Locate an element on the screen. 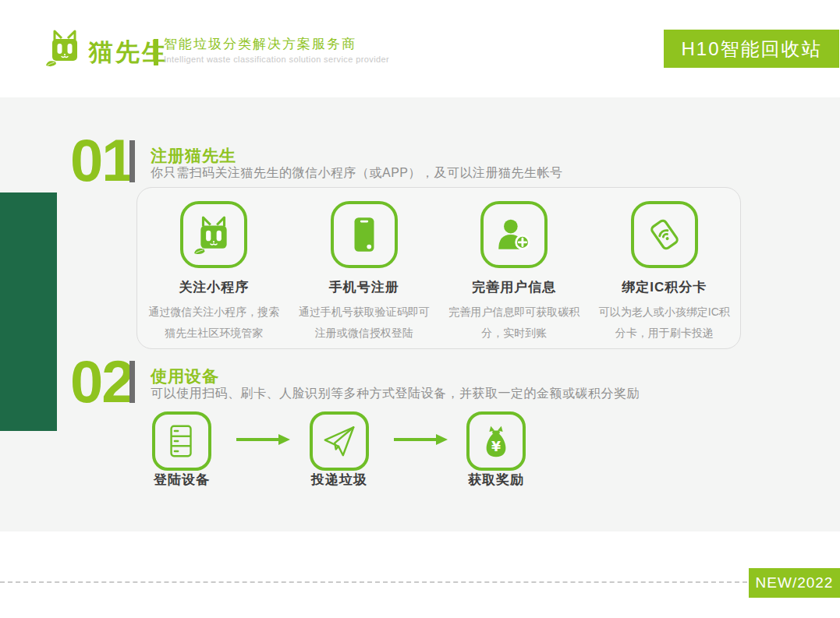 This screenshot has height=618, width=840. card-description: 通过手机号获取验证码即可注册或微信授权登陆 is located at coordinates (364, 323).